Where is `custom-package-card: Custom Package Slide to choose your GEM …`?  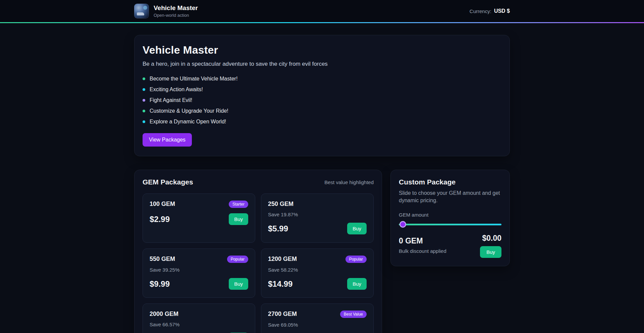
custom-package-card: Custom Package Slide to choose your GEM … is located at coordinates (450, 218).